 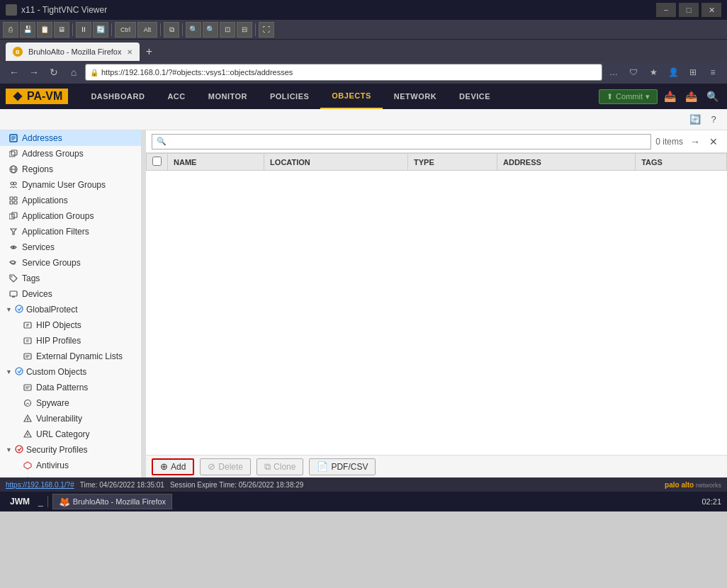 What do you see at coordinates (633, 72) in the screenshot?
I see `pocket-button: 🛡` at bounding box center [633, 72].